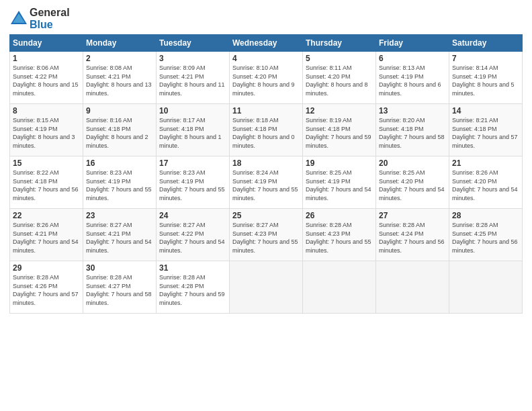  Describe the element at coordinates (46, 185) in the screenshot. I see `day-info: Sunrise: 8:22 AMSunset: 4:18 PMDaylight:…` at that location.